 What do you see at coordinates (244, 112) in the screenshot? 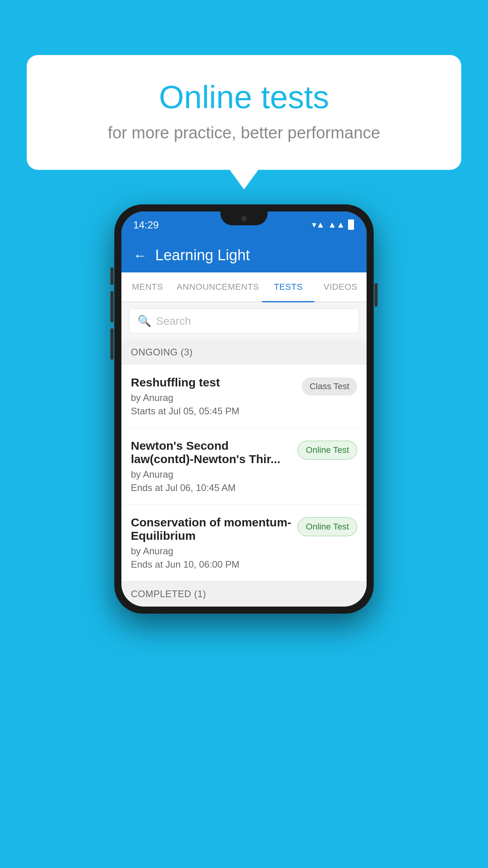
I see `speech-bubble-container: Online tests for more practice, better p…` at bounding box center [244, 112].